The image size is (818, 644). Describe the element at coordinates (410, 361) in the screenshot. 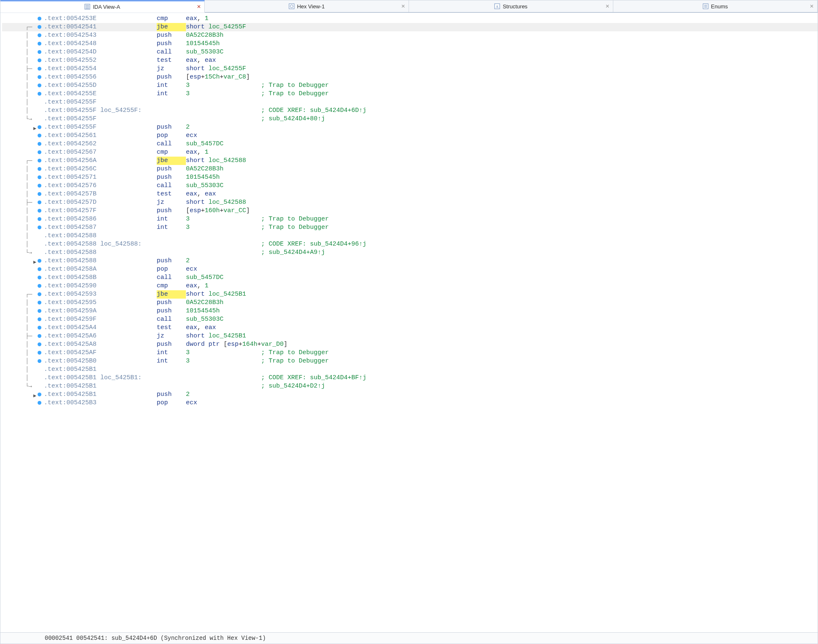

I see `asm-line: │ .text:005425B0int3; Trap to Debugger` at that location.